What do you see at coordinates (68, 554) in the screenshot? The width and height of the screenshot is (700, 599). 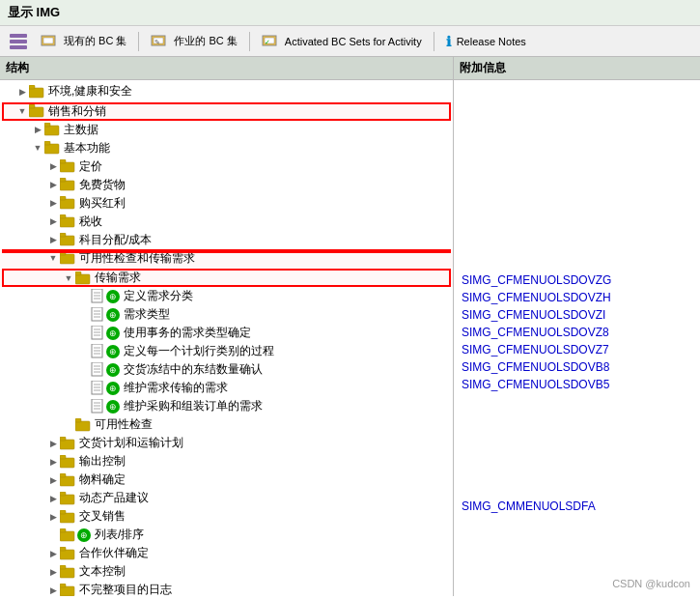 I see `folder-icon-partner` at bounding box center [68, 554].